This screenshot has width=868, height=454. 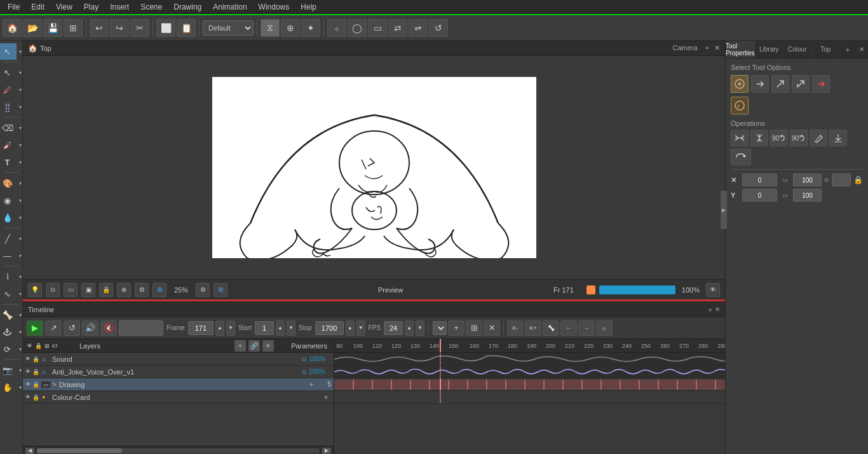 I want to click on bone-btn: 🦴, so click(x=551, y=328).